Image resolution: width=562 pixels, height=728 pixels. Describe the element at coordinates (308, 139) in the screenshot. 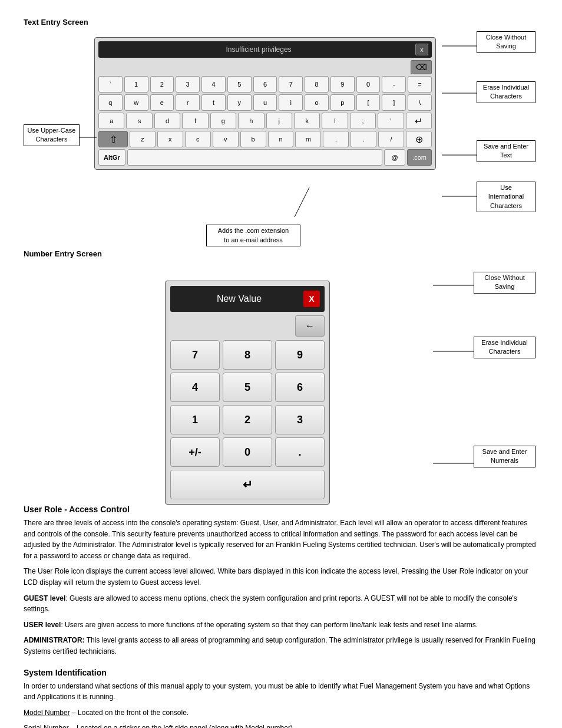

I see `kb-key-m: m` at that location.